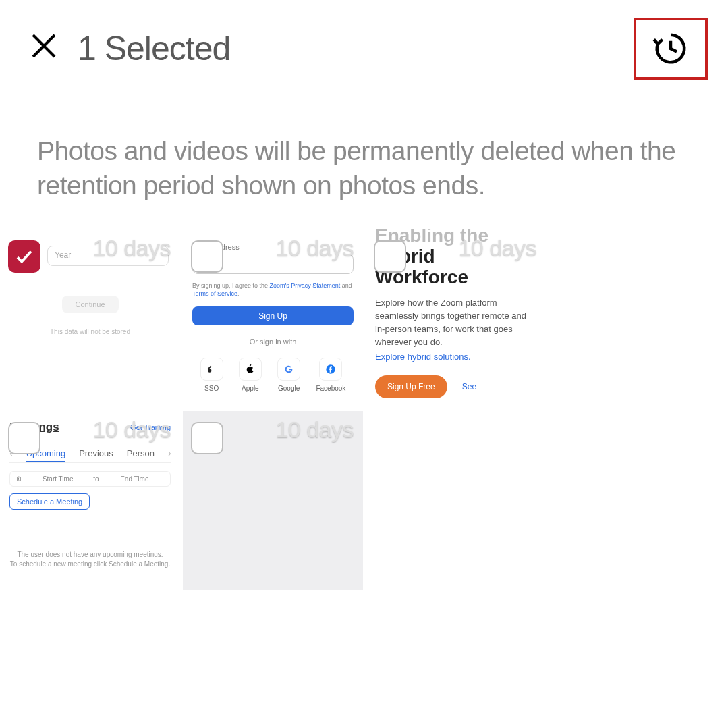  I want to click on provider-label: Google, so click(289, 389).